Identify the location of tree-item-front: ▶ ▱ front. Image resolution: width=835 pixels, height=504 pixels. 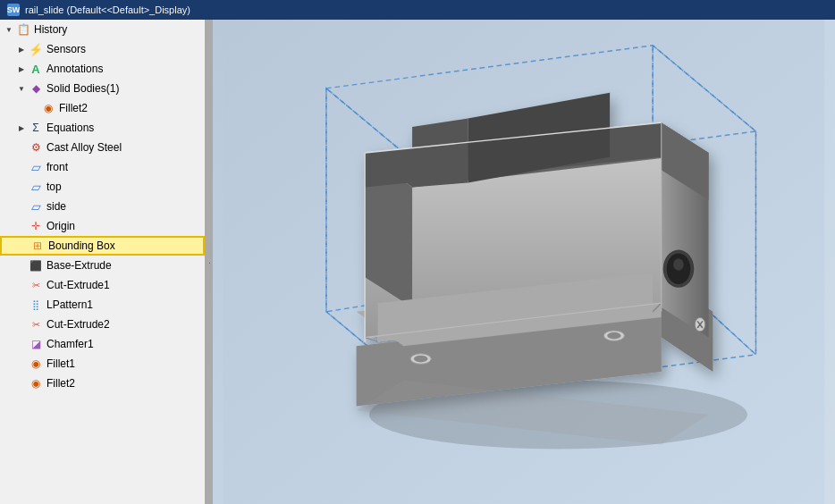
(102, 167).